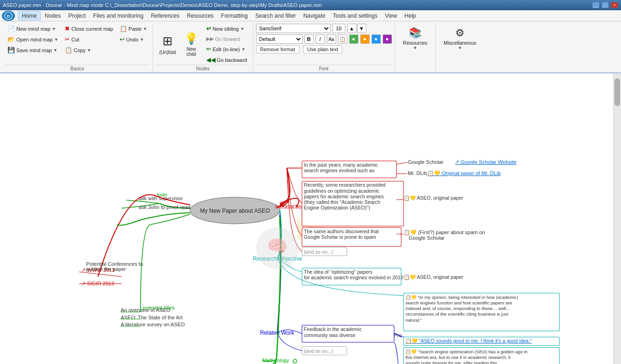  Describe the element at coordinates (415, 39) in the screenshot. I see `resources-button: 📚 Resources ▼` at that location.